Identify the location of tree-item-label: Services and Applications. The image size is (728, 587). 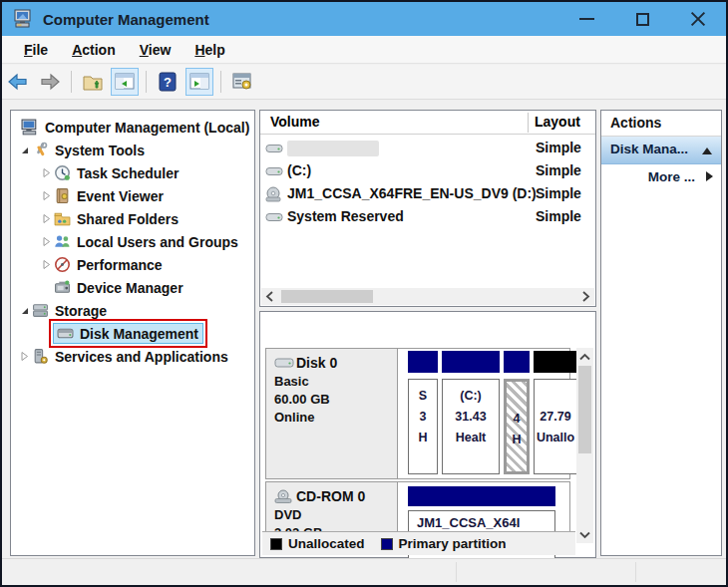
(142, 357).